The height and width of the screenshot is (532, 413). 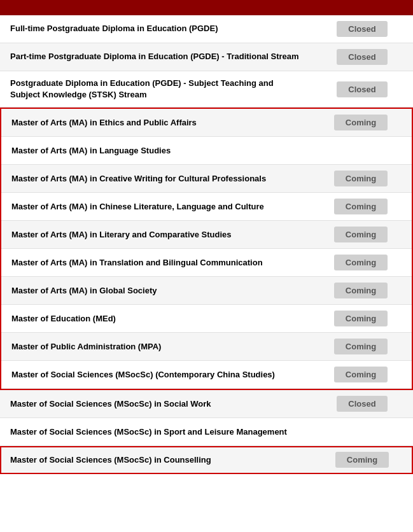 I want to click on table-row: Master of Arts (MA) in Literary and Comp…, so click(x=206, y=235).